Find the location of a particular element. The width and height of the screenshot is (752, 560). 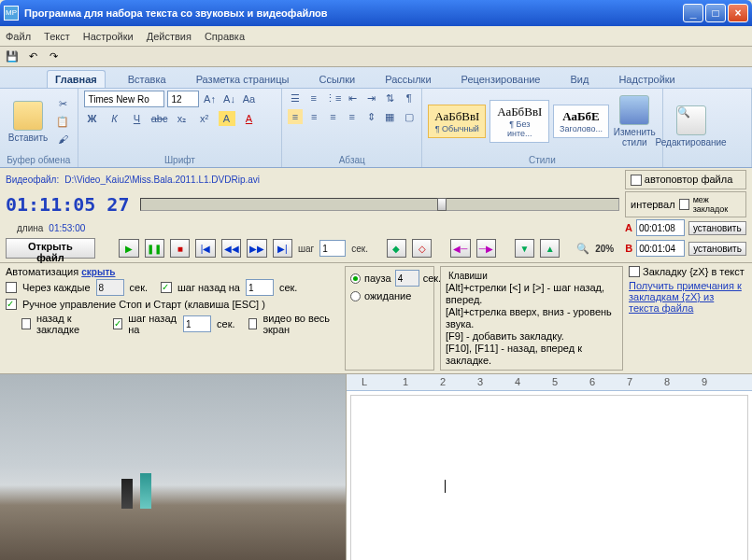

pause-input is located at coordinates (407, 278).